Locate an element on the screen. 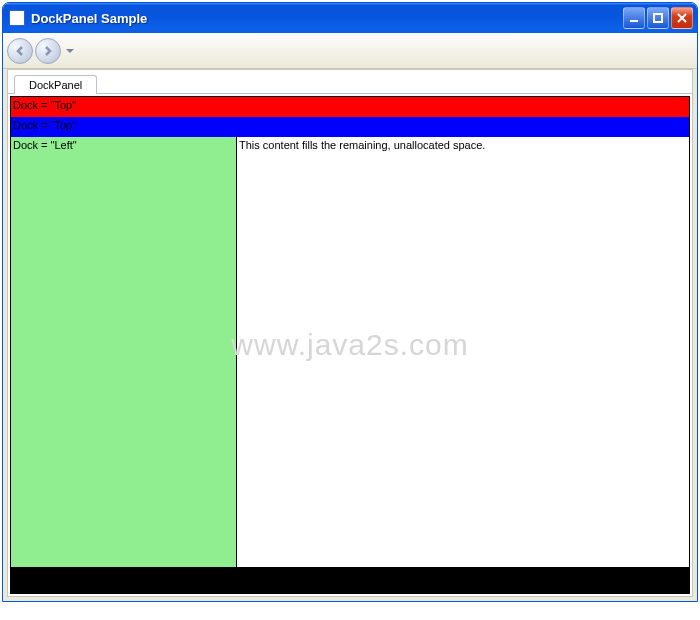  dock-top-blue: Dock = "Top" is located at coordinates (350, 127).